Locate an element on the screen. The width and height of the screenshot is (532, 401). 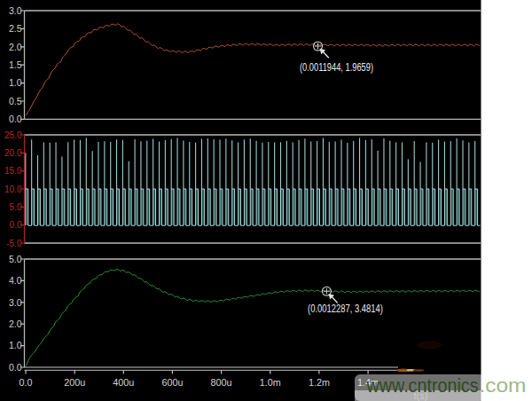
svg-text: 25.0 is located at coordinates (13, 135).